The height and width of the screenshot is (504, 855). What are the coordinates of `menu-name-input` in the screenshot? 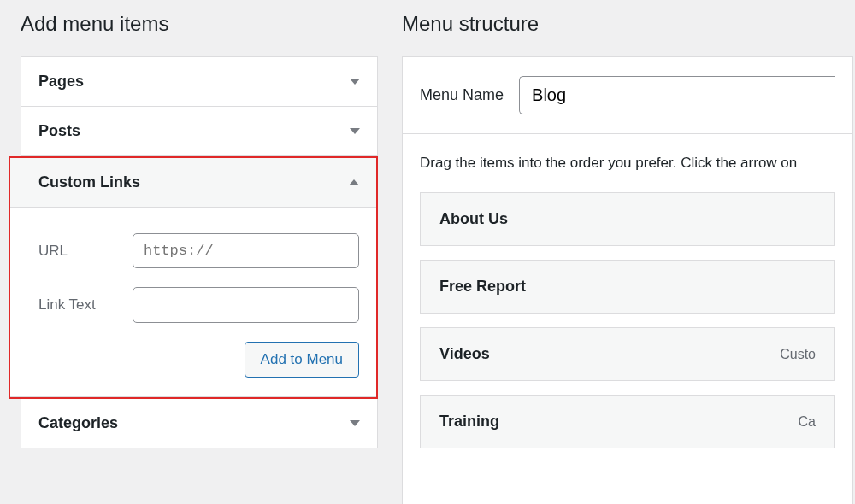 It's located at (677, 96).